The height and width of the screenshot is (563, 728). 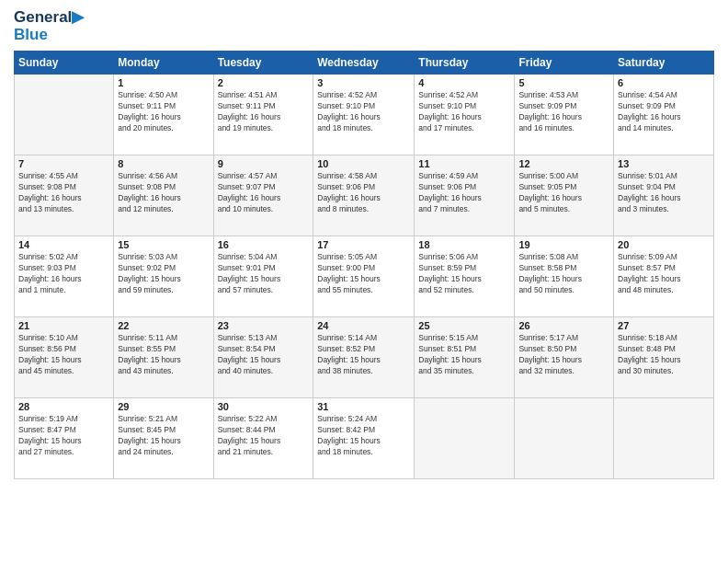 I want to click on day-number: 14, so click(x=64, y=245).